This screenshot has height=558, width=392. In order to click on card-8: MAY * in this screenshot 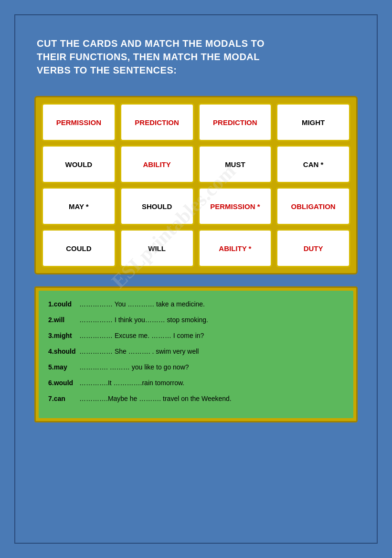, I will do `click(79, 206)`.